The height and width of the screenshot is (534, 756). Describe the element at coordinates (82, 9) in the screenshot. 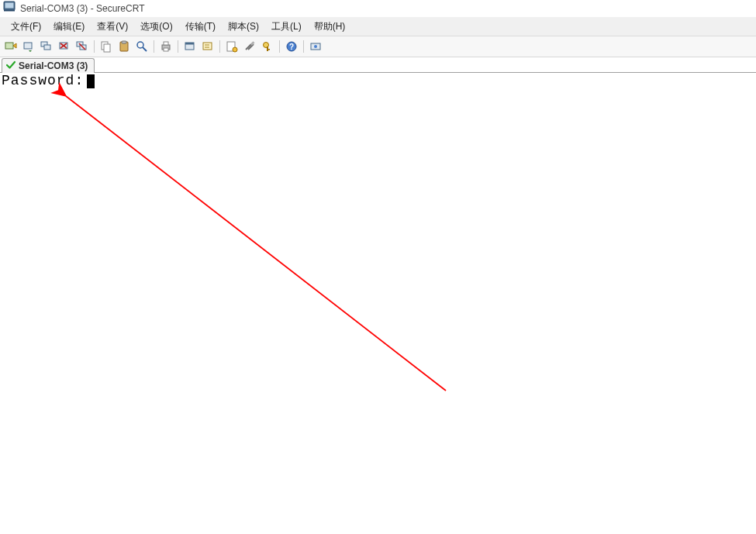

I see `window-title: Serial-COM3 (3) - SecureCRT` at that location.